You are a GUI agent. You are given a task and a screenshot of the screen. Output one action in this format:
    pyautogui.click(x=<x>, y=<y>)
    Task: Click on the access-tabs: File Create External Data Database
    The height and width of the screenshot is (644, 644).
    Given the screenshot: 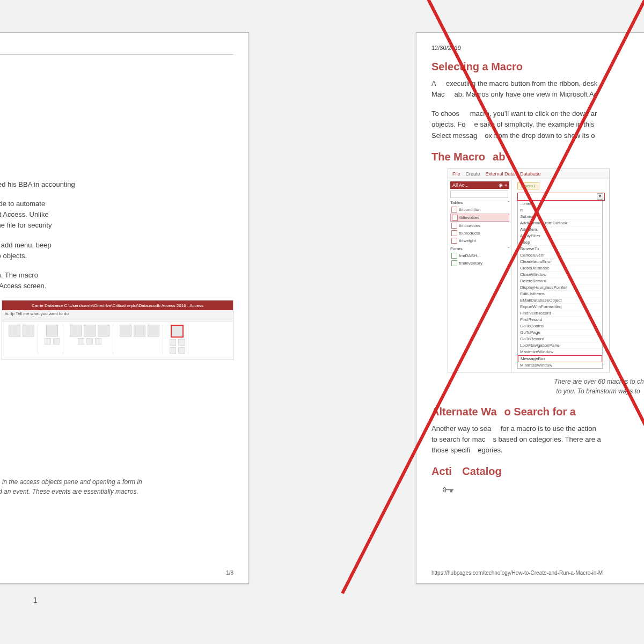 What is the action you would take?
    pyautogui.click(x=529, y=174)
    